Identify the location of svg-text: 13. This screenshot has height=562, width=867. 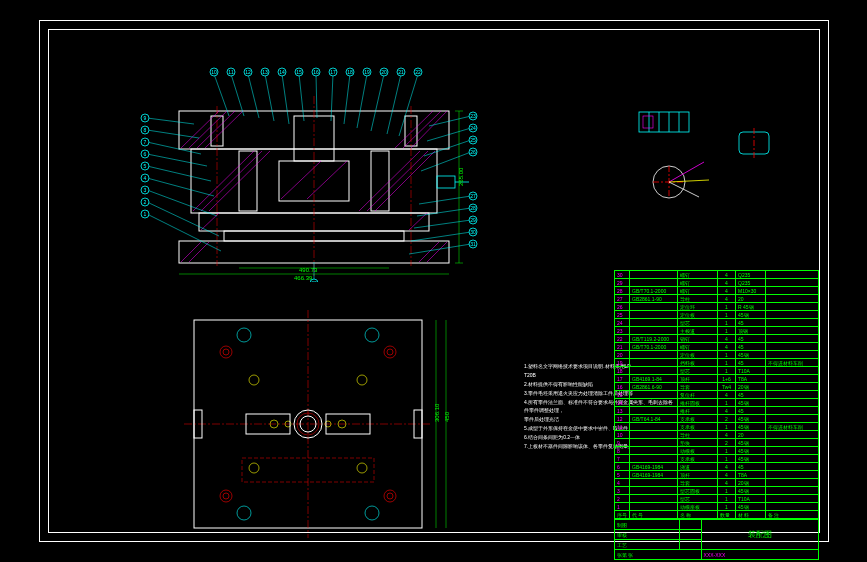
(265, 72).